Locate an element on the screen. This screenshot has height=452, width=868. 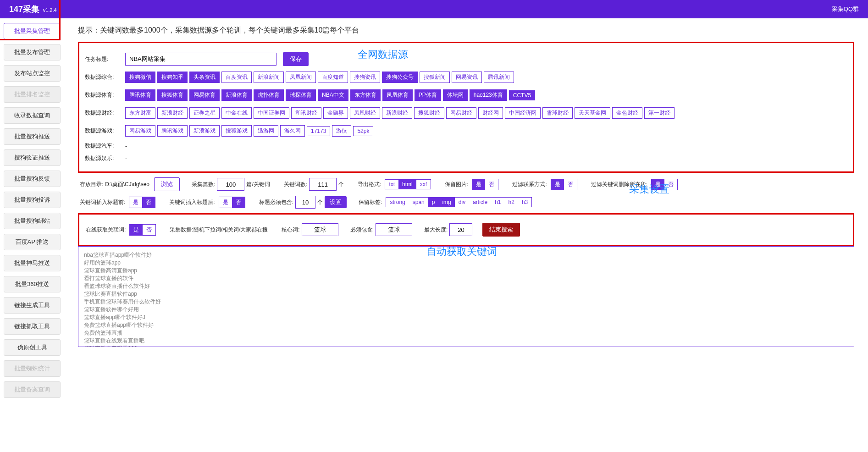
filter-contact-opt: 是 is located at coordinates (558, 184).